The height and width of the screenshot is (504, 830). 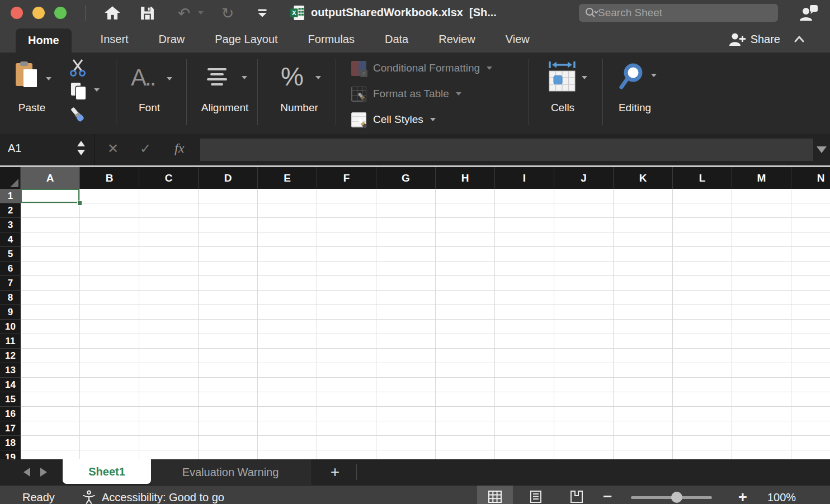 What do you see at coordinates (228, 211) in the screenshot?
I see `cell-D2` at bounding box center [228, 211].